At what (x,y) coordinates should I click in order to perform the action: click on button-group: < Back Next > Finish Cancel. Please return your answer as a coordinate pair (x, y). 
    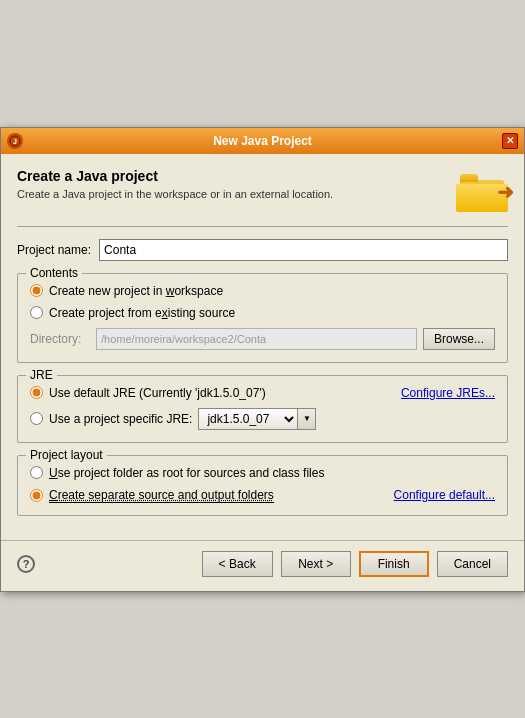
    Looking at the image, I should click on (355, 564).